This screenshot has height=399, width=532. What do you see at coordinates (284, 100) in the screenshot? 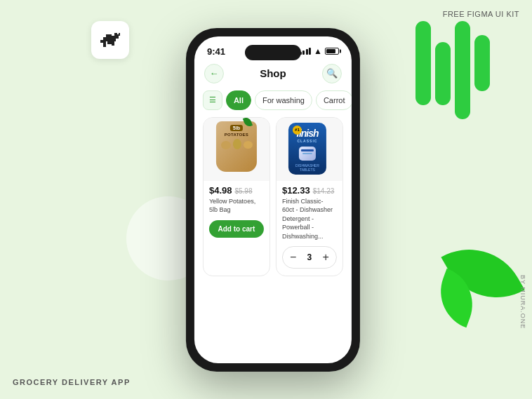
I see `tab-for-washing: For washing` at bounding box center [284, 100].